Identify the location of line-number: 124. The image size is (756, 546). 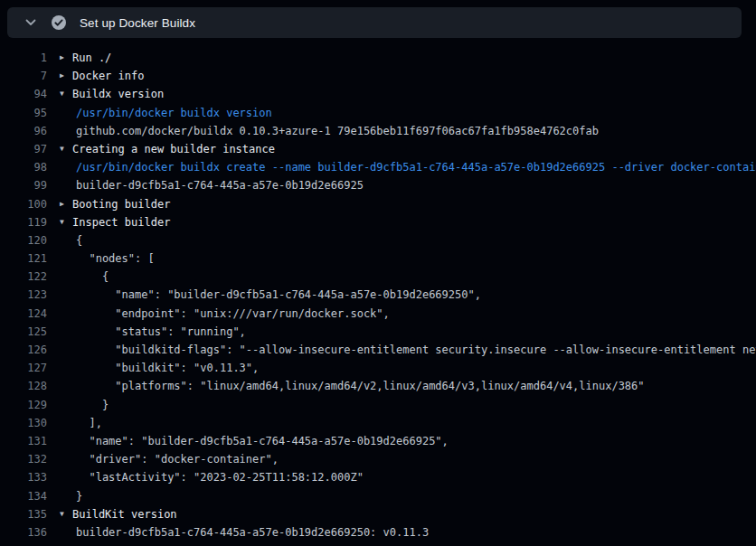
(24, 314).